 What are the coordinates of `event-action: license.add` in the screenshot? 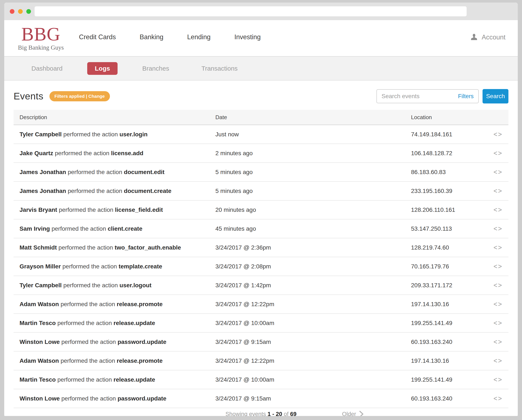 It's located at (127, 153).